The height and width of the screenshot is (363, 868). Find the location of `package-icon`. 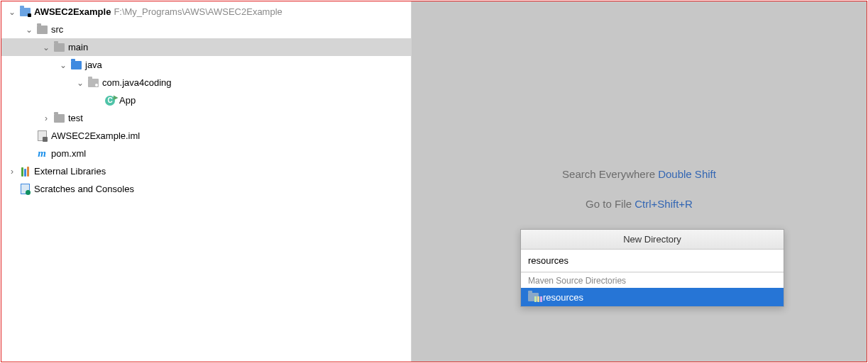

package-icon is located at coordinates (93, 83).